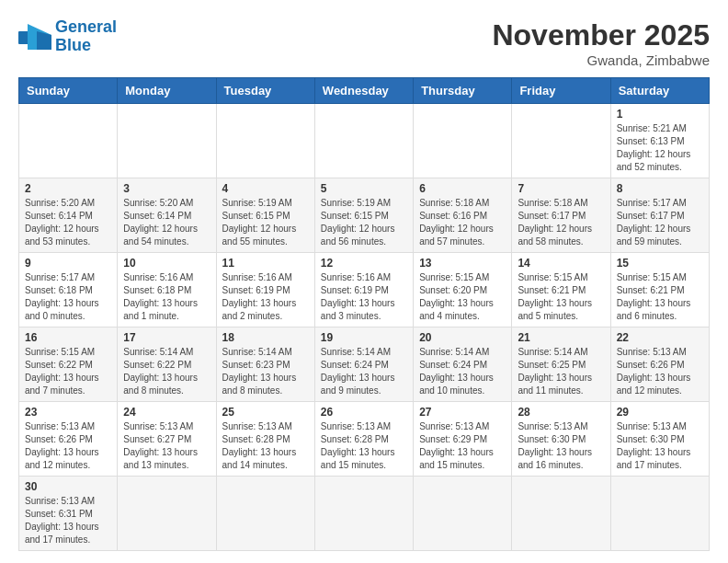 This screenshot has height=563, width=728. What do you see at coordinates (463, 291) in the screenshot?
I see `table-row: 13Sunrise: 5:15 AM Sunset: 6:20 PM Dayli…` at bounding box center [463, 291].